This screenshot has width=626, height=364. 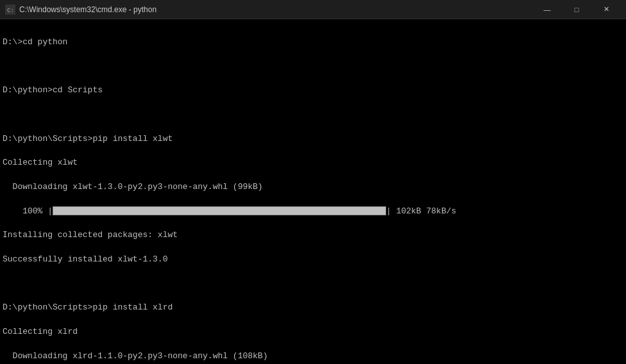 What do you see at coordinates (88, 10) in the screenshot?
I see `window-title: C:\Windows\system32\cmd.exe - python` at bounding box center [88, 10].